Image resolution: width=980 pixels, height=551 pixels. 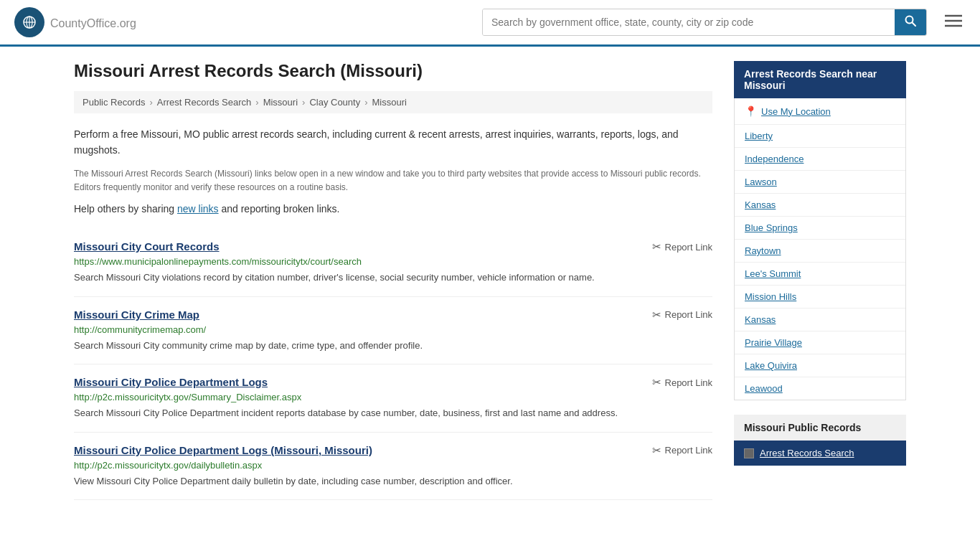 What do you see at coordinates (820, 136) in the screenshot?
I see `nearby-link-item: Liberty` at bounding box center [820, 136].